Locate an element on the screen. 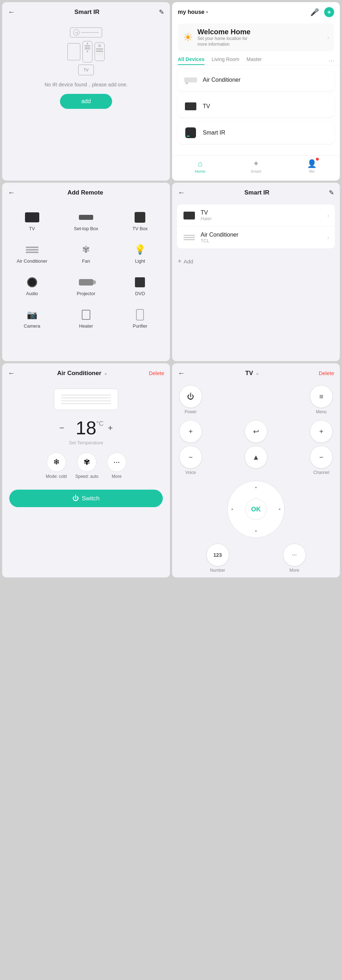  me-nav-label: Me is located at coordinates (312, 171).